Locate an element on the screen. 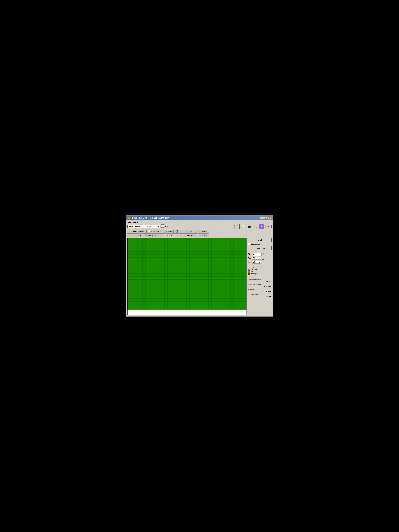  position-value: 79 gB is located at coordinates (259, 292).